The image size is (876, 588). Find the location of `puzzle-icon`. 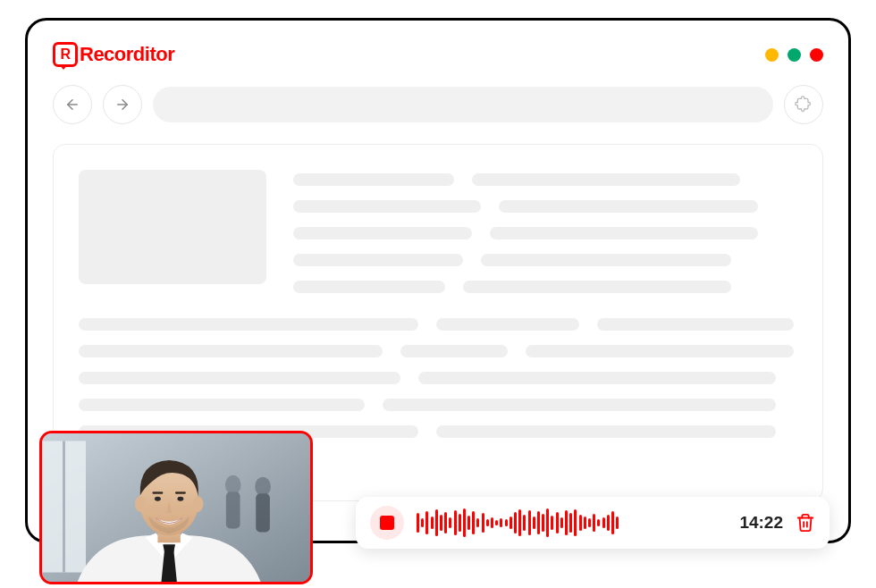

puzzle-icon is located at coordinates (804, 105).